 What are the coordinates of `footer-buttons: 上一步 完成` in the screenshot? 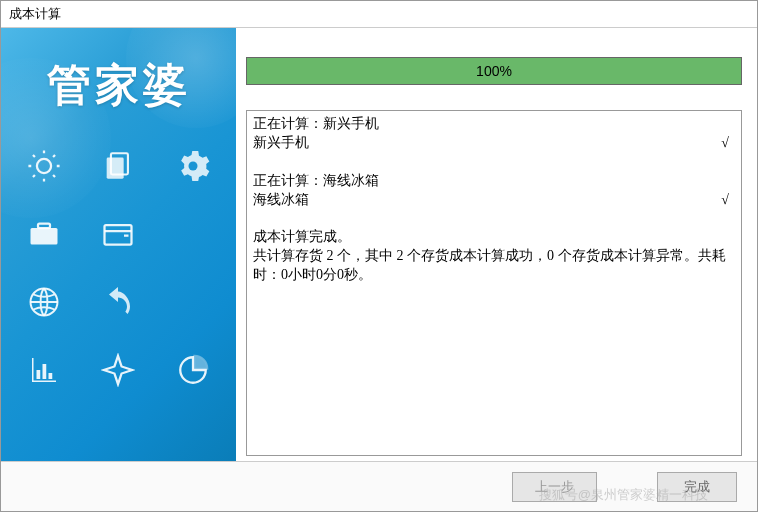 It's located at (379, 486).